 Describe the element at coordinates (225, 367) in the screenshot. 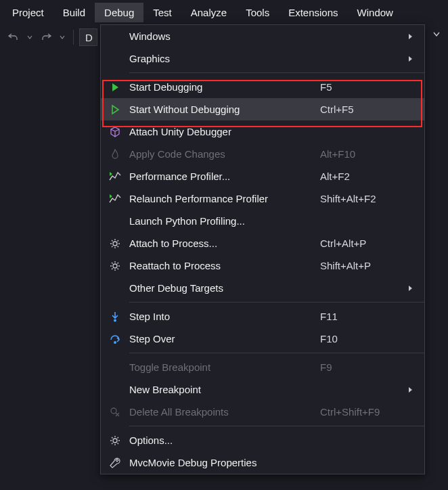

I see `menu-item-label: Toggle Breakpoint` at that location.